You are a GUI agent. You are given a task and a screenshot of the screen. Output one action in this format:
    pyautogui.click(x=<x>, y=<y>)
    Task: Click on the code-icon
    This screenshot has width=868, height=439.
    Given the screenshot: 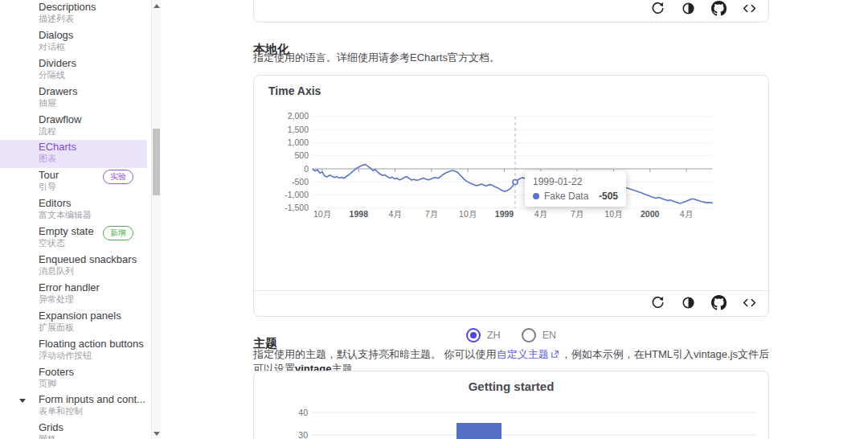 What is the action you would take?
    pyautogui.click(x=749, y=302)
    